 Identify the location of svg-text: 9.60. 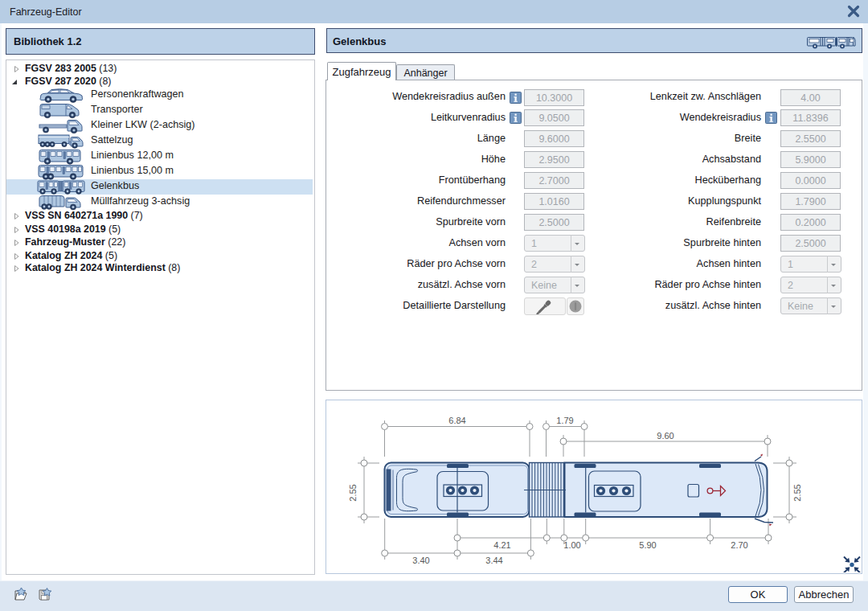
(665, 436).